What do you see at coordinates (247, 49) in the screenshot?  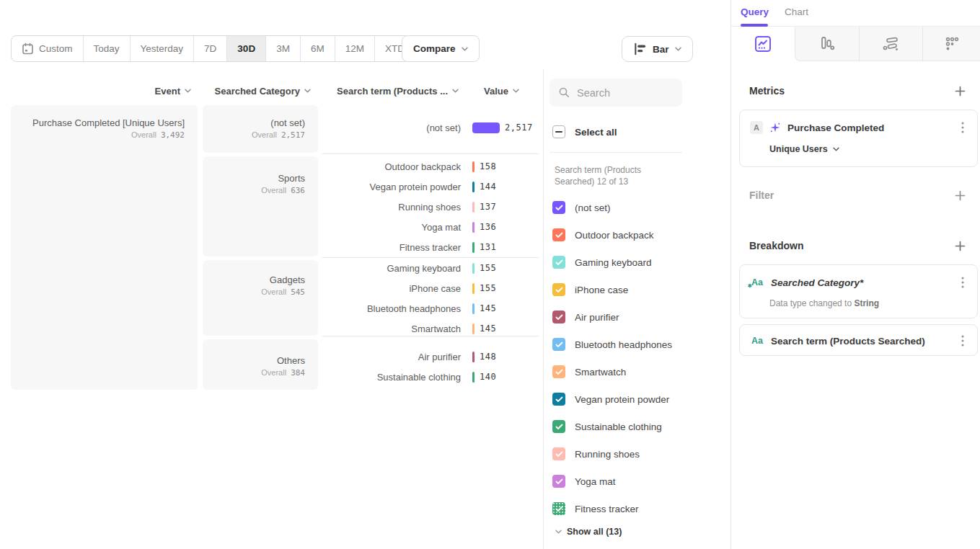 I see `date-range-30d-selected: 30D` at bounding box center [247, 49].